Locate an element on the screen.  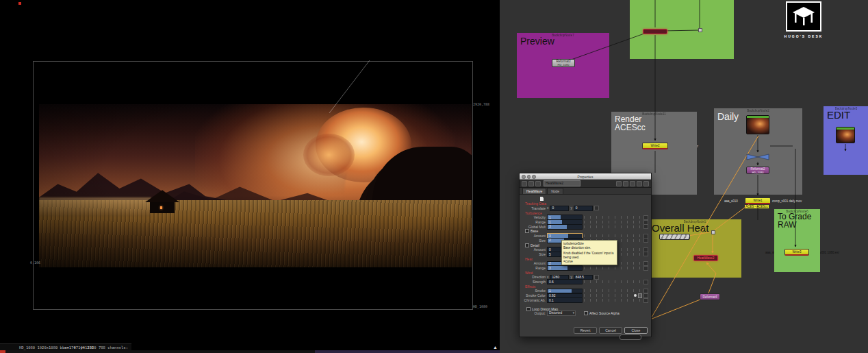
knob-tooltip: turbulenceSize Base distortion size. Kno… is located at coordinates (589, 252).